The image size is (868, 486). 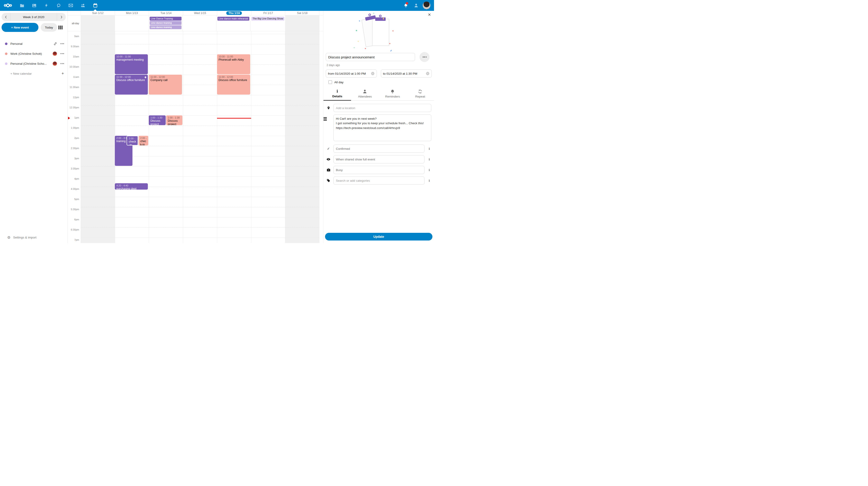 I want to click on new-calendar-button: + New calendar +, so click(x=34, y=74).